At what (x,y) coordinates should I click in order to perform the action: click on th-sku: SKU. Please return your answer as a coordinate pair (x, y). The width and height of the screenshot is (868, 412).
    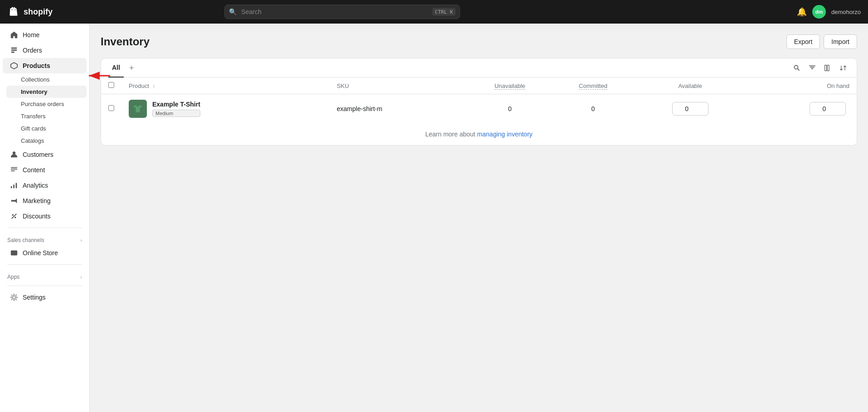
    Looking at the image, I should click on (399, 86).